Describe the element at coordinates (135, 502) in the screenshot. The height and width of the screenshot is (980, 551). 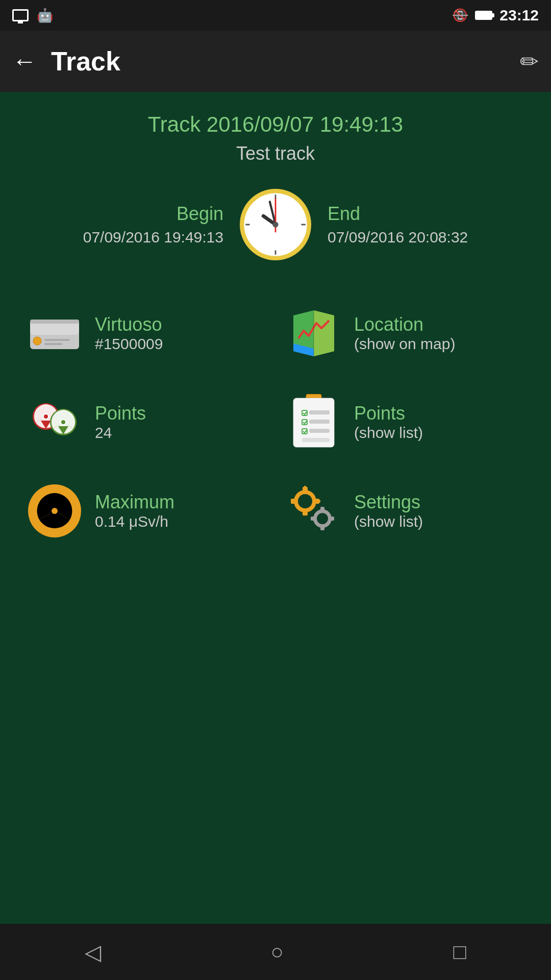
I see `maximum-label: Maximum` at that location.